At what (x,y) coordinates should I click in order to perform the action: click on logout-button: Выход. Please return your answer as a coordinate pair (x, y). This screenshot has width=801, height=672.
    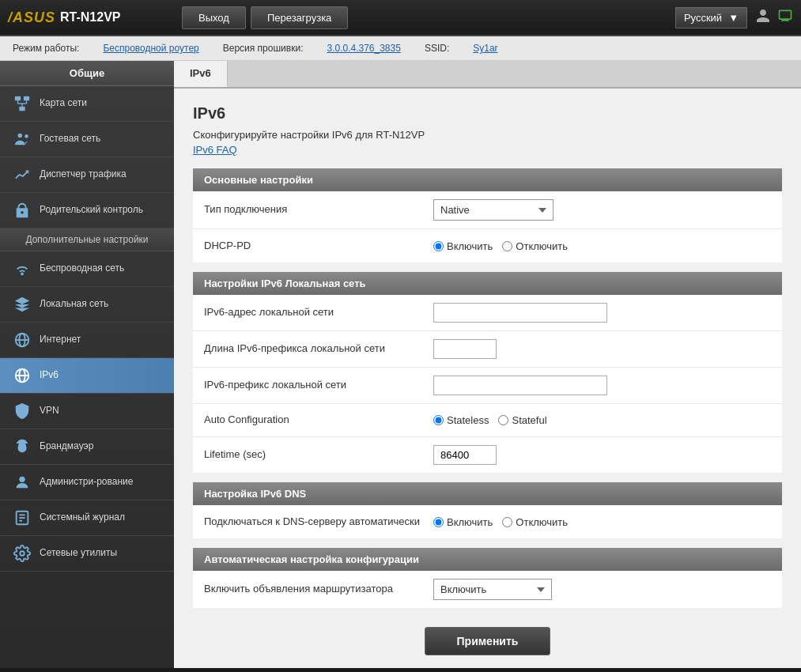
    Looking at the image, I should click on (213, 17).